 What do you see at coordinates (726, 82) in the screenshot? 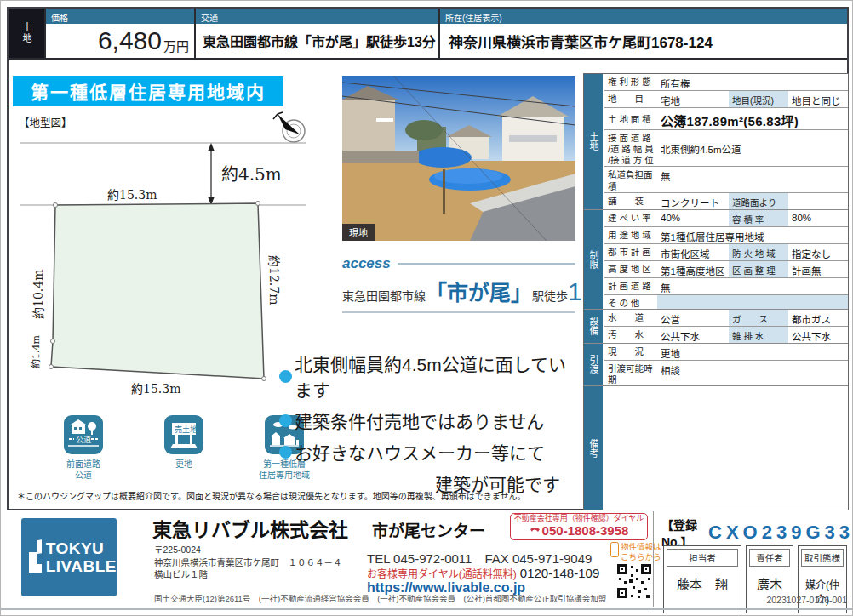
I see `table-row: 権 利 形 態所有権` at bounding box center [726, 82].